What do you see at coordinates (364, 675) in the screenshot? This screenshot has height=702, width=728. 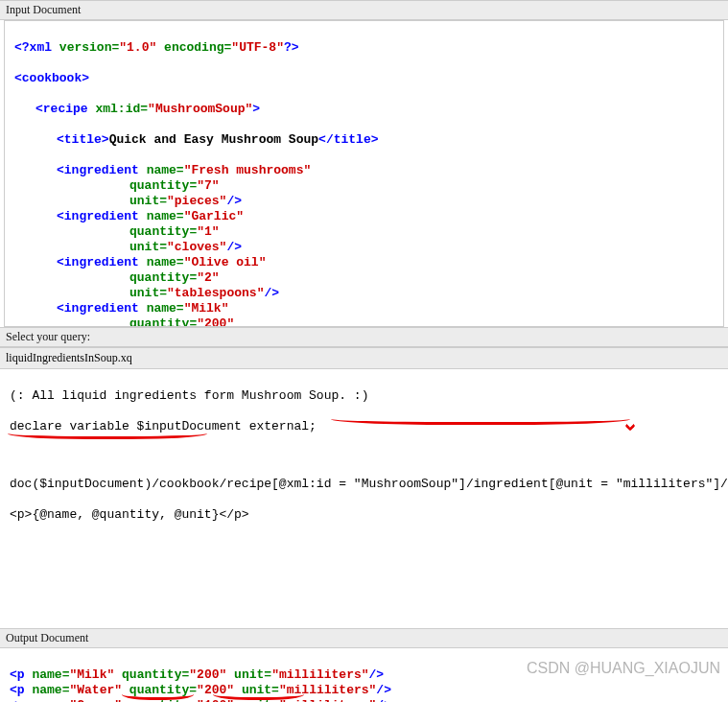 I see `output-row: <p name="Milk" quantity="200" unit="mill…` at bounding box center [364, 675].